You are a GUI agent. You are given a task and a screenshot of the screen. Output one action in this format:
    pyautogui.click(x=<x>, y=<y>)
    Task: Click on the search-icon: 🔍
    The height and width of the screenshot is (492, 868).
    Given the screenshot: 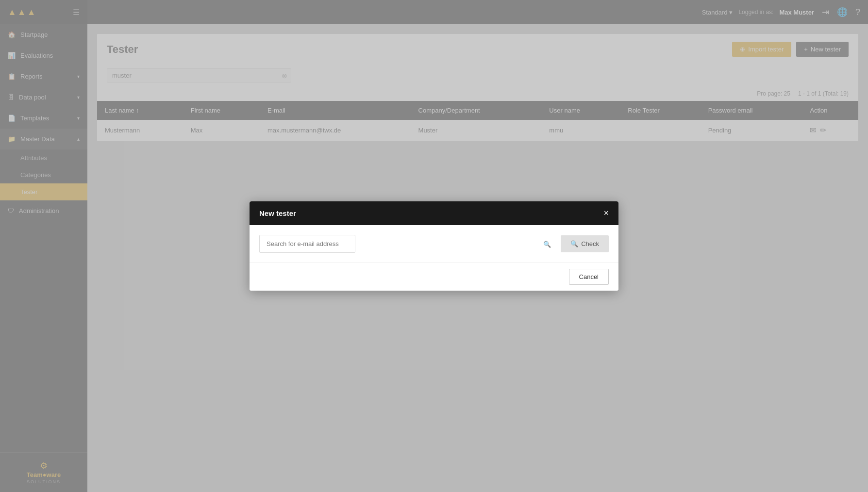 What is the action you would take?
    pyautogui.click(x=547, y=244)
    